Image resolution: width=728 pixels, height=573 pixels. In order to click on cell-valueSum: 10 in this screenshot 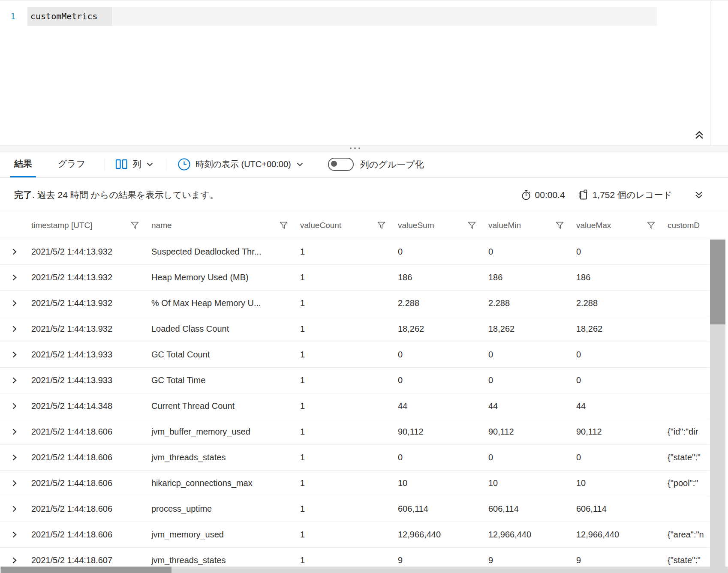, I will do `click(443, 483)`.